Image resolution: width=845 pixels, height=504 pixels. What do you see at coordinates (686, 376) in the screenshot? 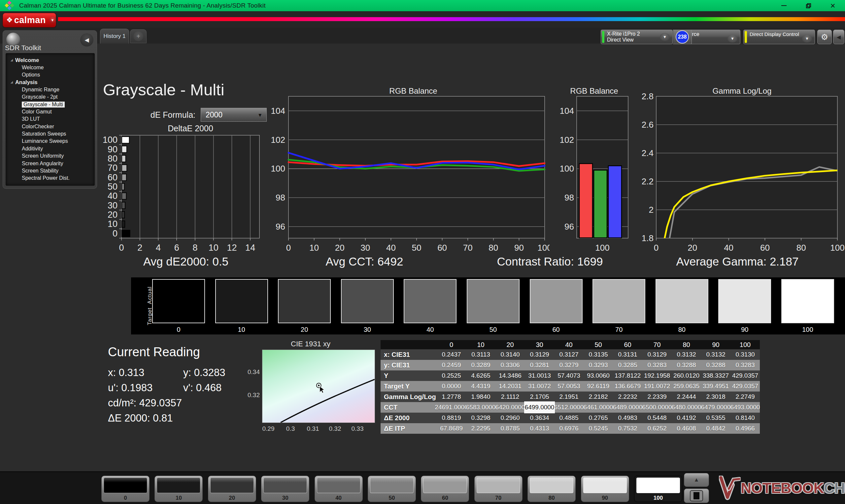
I see `table-cell: 260.0120` at bounding box center [686, 376].